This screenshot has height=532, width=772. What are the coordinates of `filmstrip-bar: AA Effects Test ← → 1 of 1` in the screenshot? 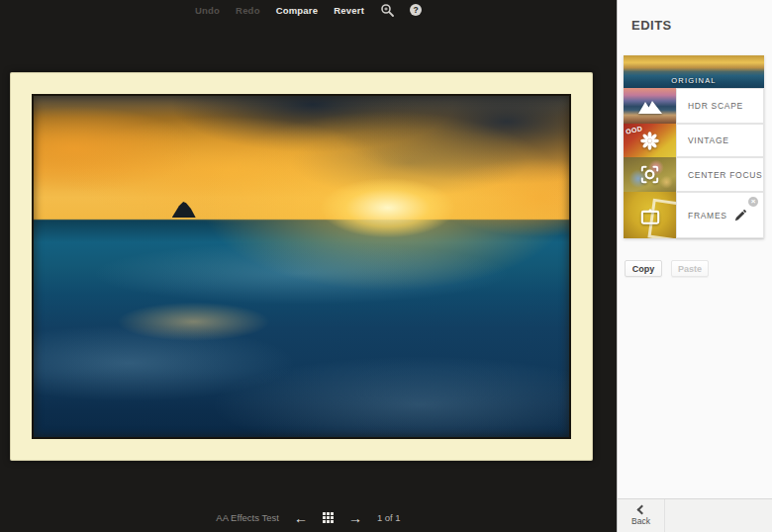 It's located at (309, 518).